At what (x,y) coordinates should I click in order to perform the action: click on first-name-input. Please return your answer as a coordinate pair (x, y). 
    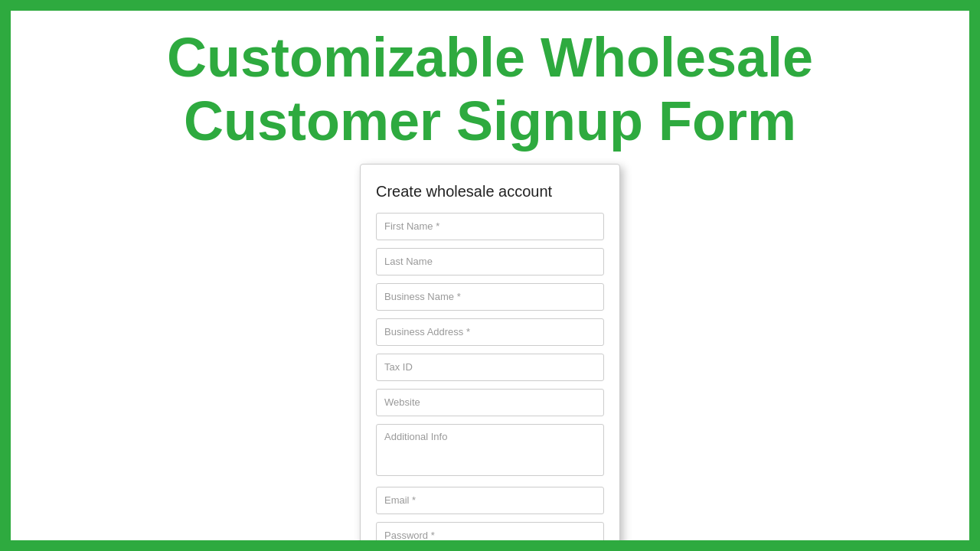
    Looking at the image, I should click on (490, 227).